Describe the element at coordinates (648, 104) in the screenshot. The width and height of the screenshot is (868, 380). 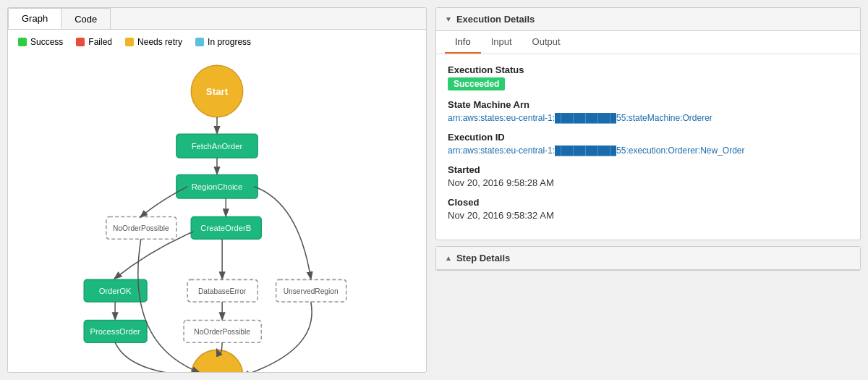
I see `state-machine-label: State Machine Arn` at that location.